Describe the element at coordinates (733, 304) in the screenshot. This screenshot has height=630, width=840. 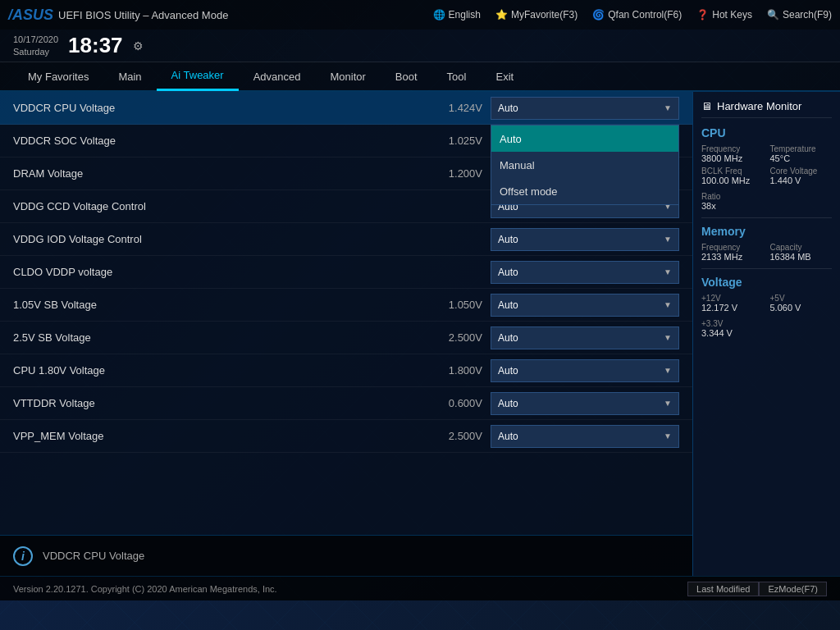
I see `v12-stat: +12V 12.172 V` at that location.